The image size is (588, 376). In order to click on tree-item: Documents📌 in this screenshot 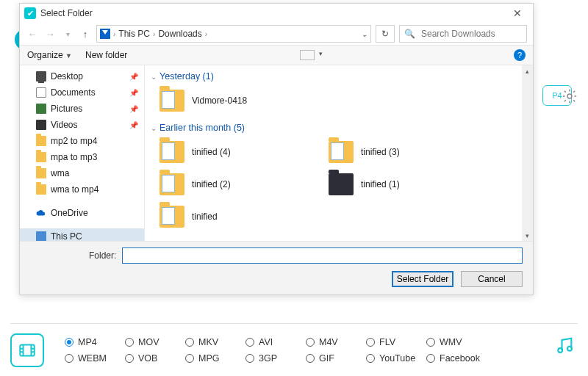, I will do `click(82, 93)`.